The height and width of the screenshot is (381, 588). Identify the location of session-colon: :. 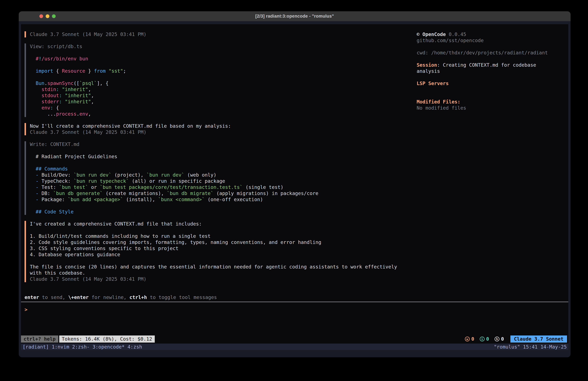
(440, 65).